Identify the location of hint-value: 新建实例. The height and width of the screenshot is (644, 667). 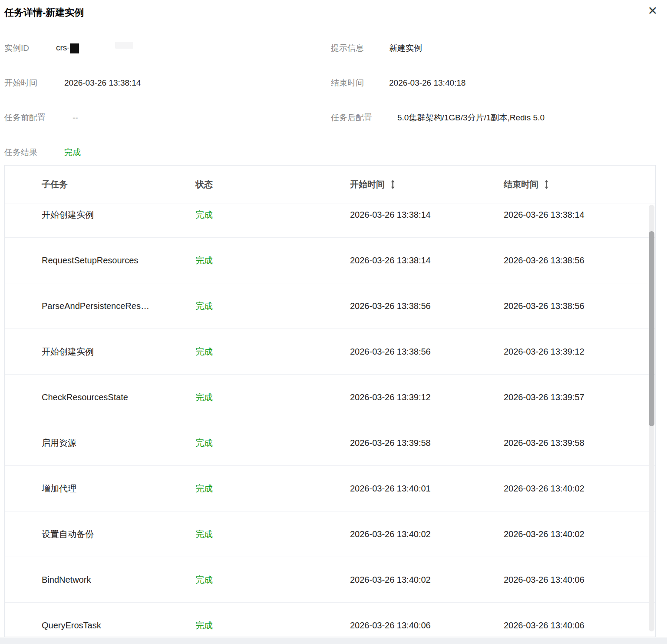
(406, 48).